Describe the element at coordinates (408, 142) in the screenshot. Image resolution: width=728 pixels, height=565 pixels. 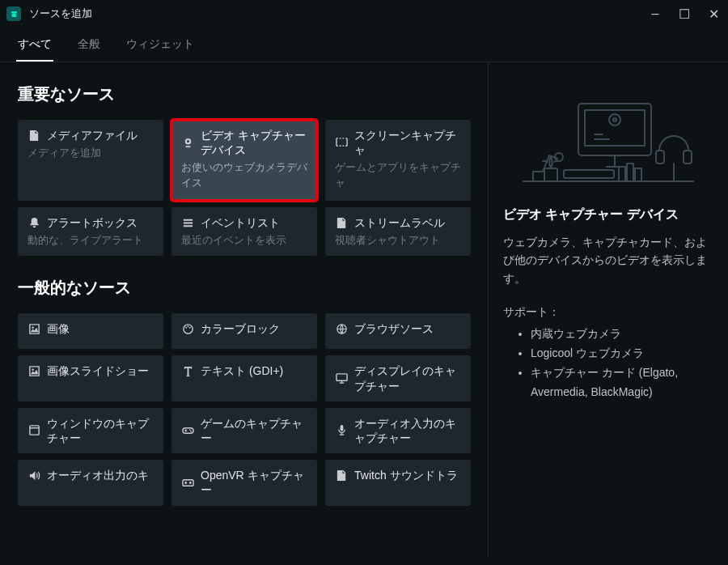
I see `card-title: スクリーンキャプチャ` at that location.